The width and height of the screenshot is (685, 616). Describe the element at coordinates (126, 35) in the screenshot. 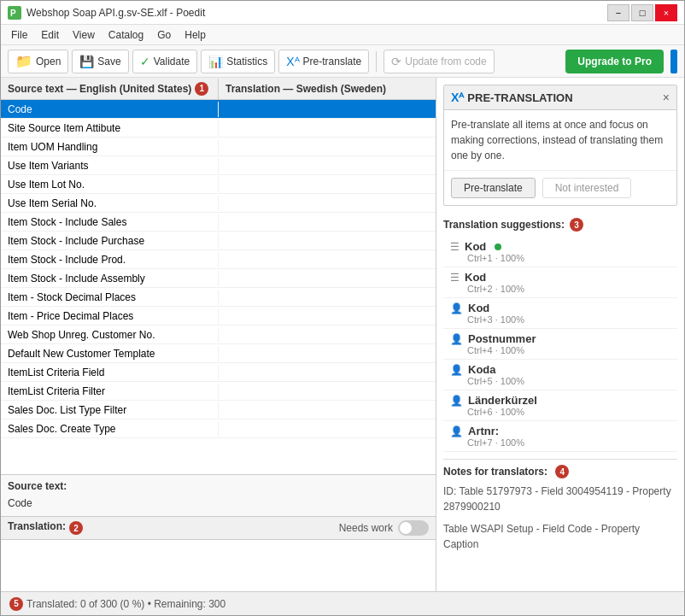

I see `menu-catalog: Catalog` at that location.